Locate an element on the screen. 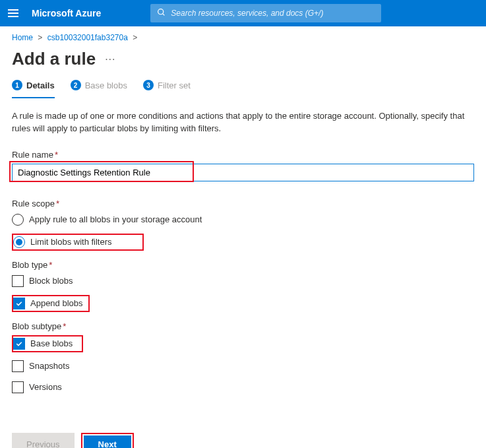 This screenshot has width=486, height=448. page-title-row: Add a rule ··· is located at coordinates (243, 62).